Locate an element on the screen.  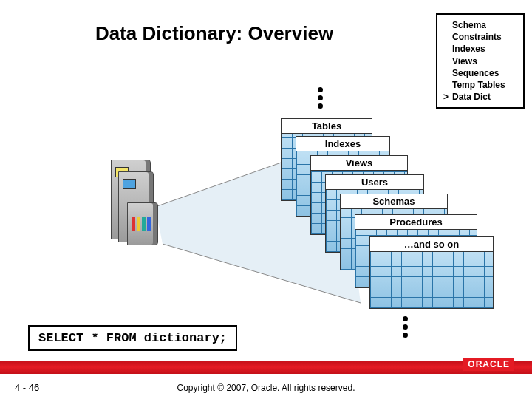
stack-label: Indexes is located at coordinates (343, 144).